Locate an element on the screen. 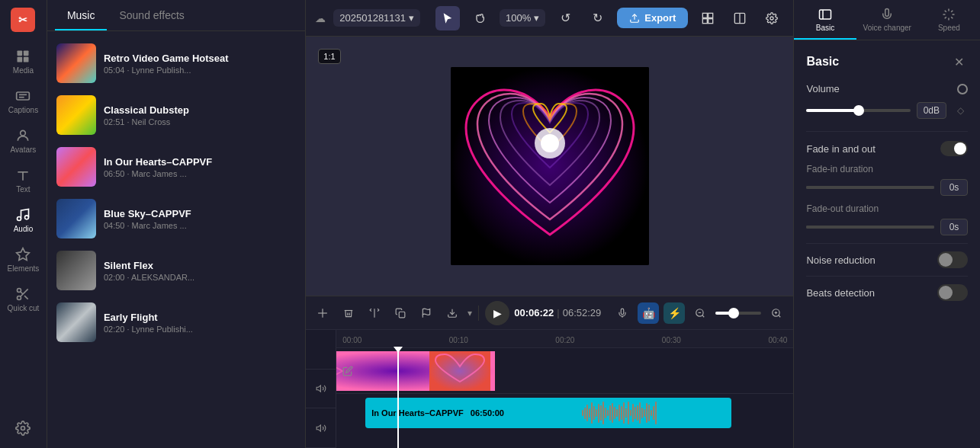 The width and height of the screenshot is (980, 448). video-preview is located at coordinates (550, 166).